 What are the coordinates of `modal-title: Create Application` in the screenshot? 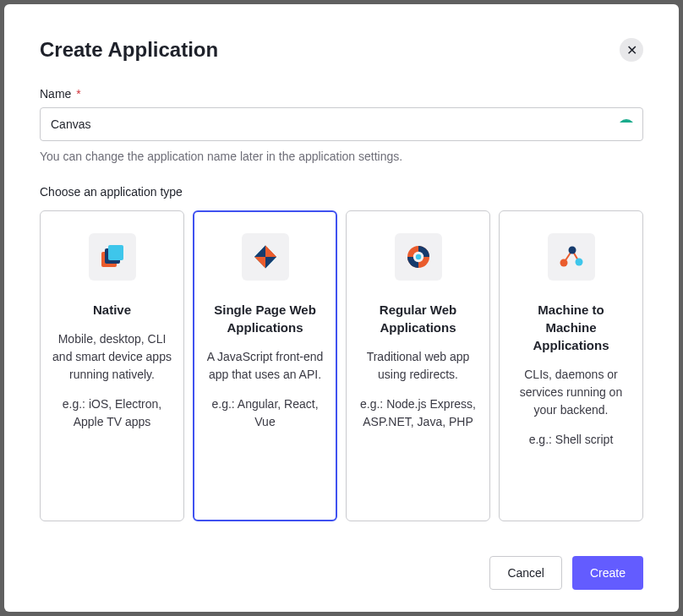 It's located at (128, 50).